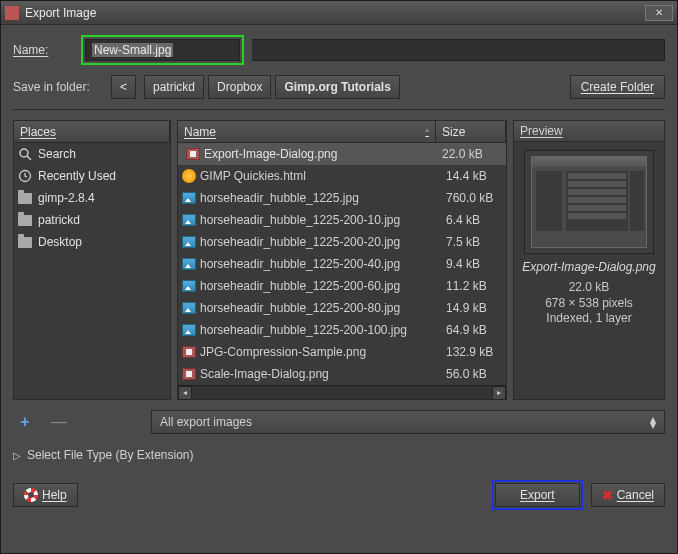 The width and height of the screenshot is (678, 554). What do you see at coordinates (46, 495) in the screenshot?
I see `help-button: Help` at bounding box center [46, 495].